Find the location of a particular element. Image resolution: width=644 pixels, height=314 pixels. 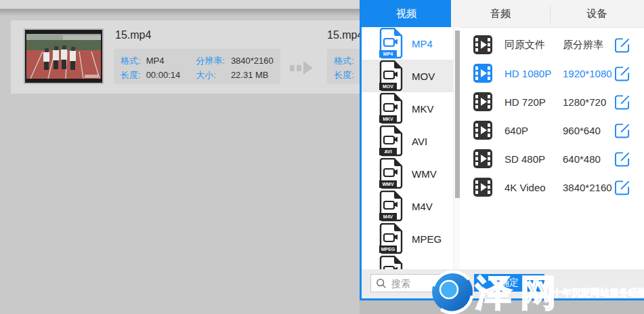

format-name: MP4 is located at coordinates (423, 43).